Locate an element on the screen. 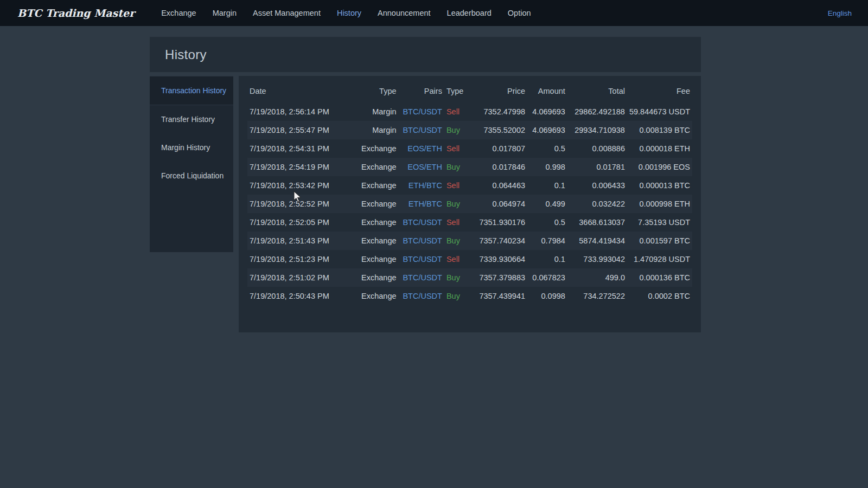 The width and height of the screenshot is (868, 488). page-title: History is located at coordinates (186, 55).